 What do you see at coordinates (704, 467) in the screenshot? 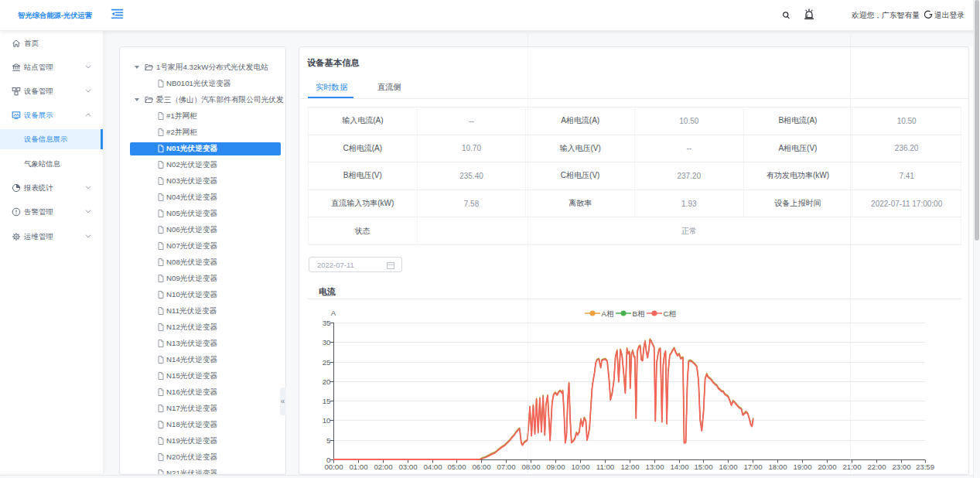
I see `svg-text: 15:00` at bounding box center [704, 467].